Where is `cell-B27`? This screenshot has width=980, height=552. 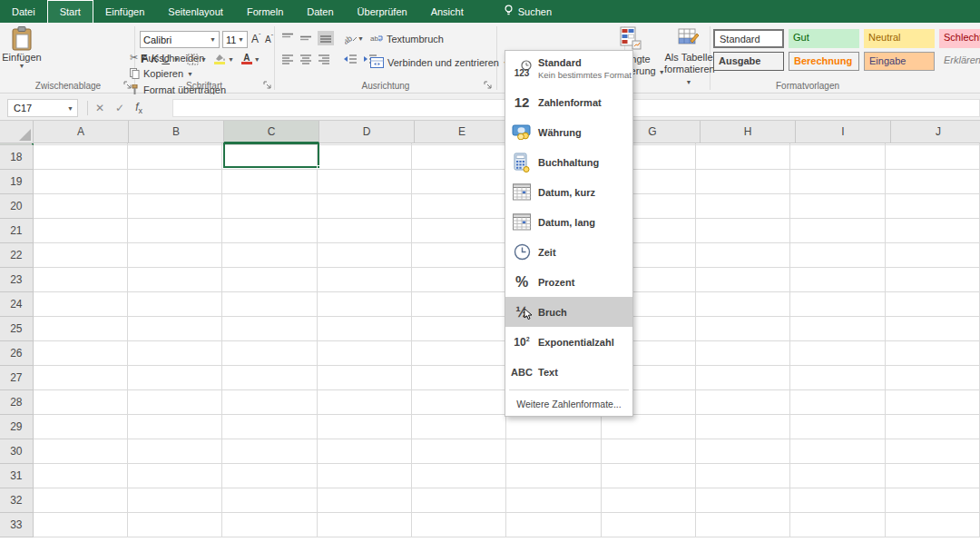
cell-B27 is located at coordinates (175, 378).